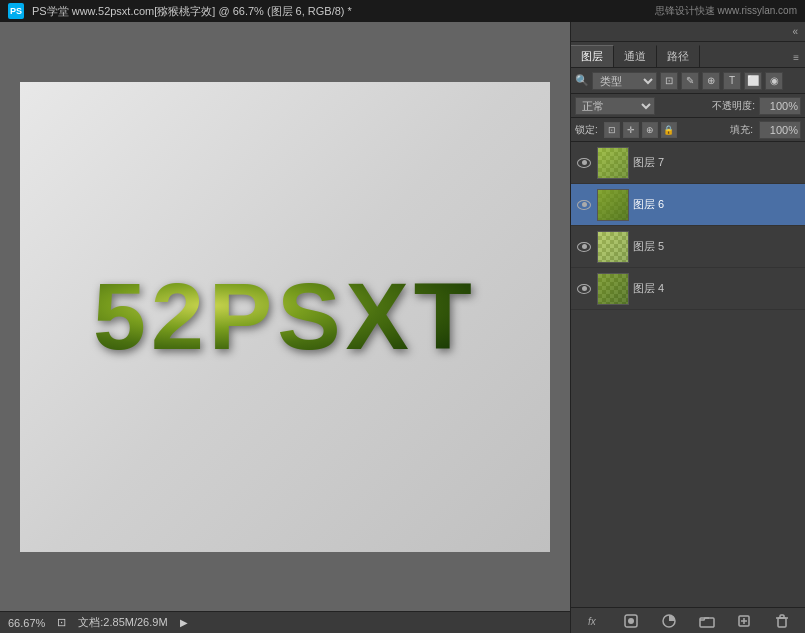 The image size is (805, 633). I want to click on new-adjustment-button, so click(669, 621).